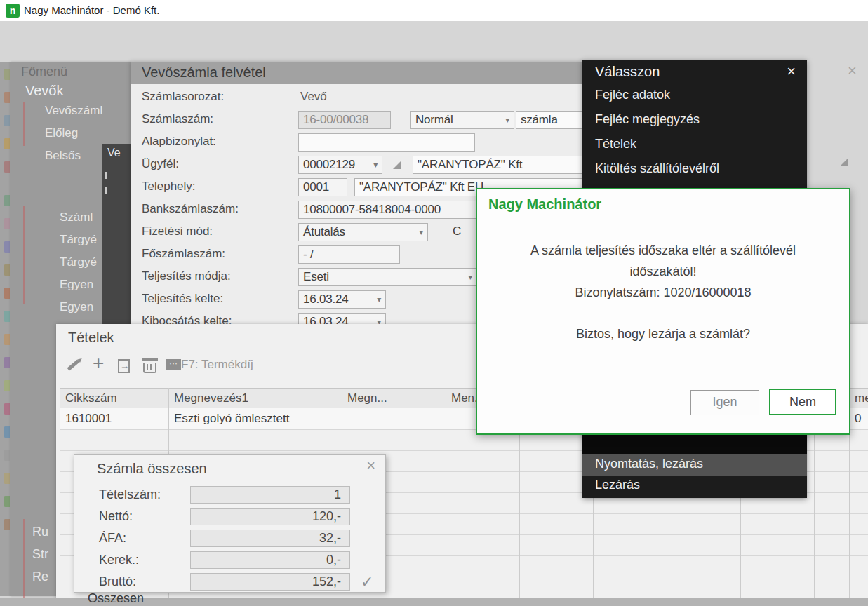  I want to click on invoice-series-value: Vevő, so click(314, 97).